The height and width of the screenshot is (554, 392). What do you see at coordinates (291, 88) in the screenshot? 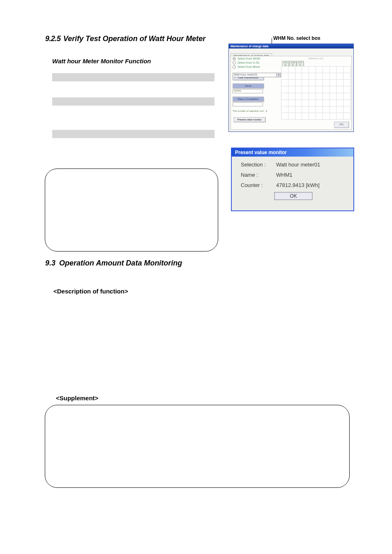
I see `charge-data-panel: Maintenance of charge data Maintenance o…` at bounding box center [291, 88].